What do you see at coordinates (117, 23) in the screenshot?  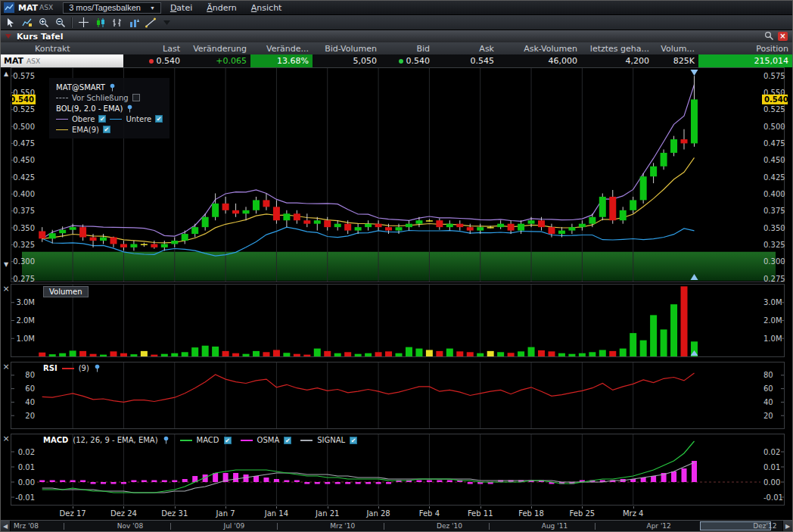 I see `bar-style-icon` at bounding box center [117, 23].